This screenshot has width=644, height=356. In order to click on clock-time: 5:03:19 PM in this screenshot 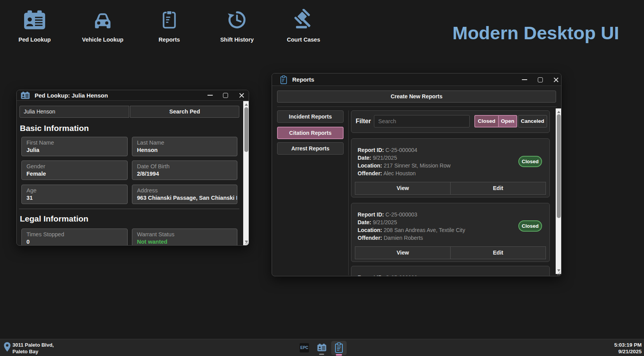, I will do `click(628, 345)`.